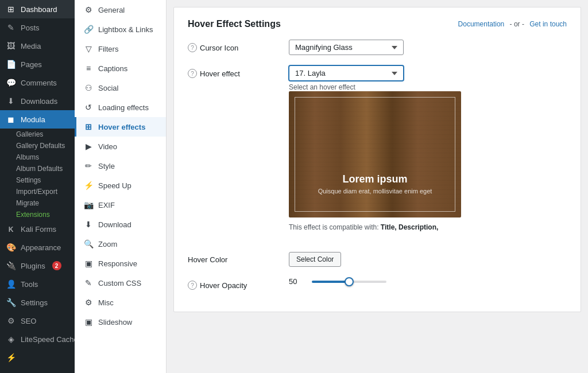 This screenshot has height=373, width=588. Describe the element at coordinates (192, 73) in the screenshot. I see `hover-effect-help: ?` at that location.